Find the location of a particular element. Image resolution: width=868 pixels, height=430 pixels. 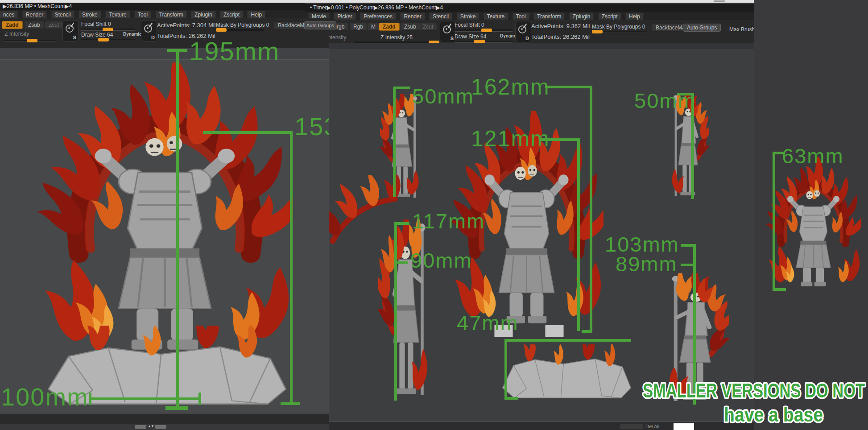

caption-line1: SMALLER VERSIONS DO NOT is located at coordinates (754, 391).